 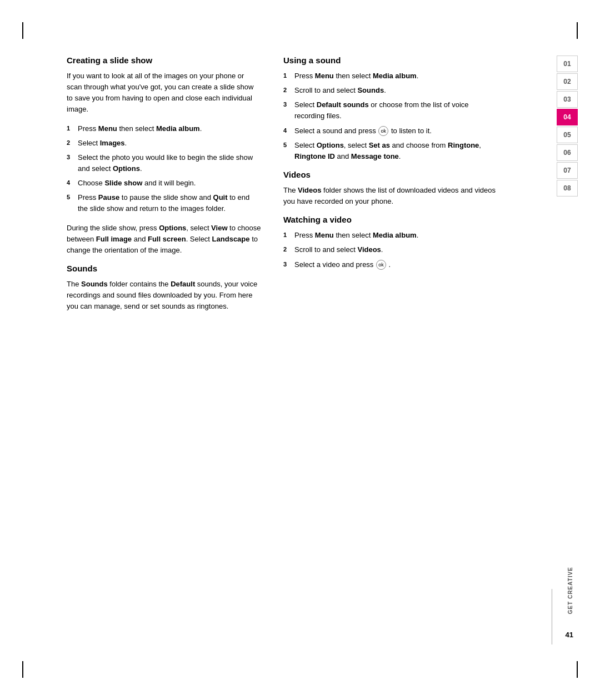 What do you see at coordinates (23, 31) in the screenshot?
I see `border-top-left` at bounding box center [23, 31].